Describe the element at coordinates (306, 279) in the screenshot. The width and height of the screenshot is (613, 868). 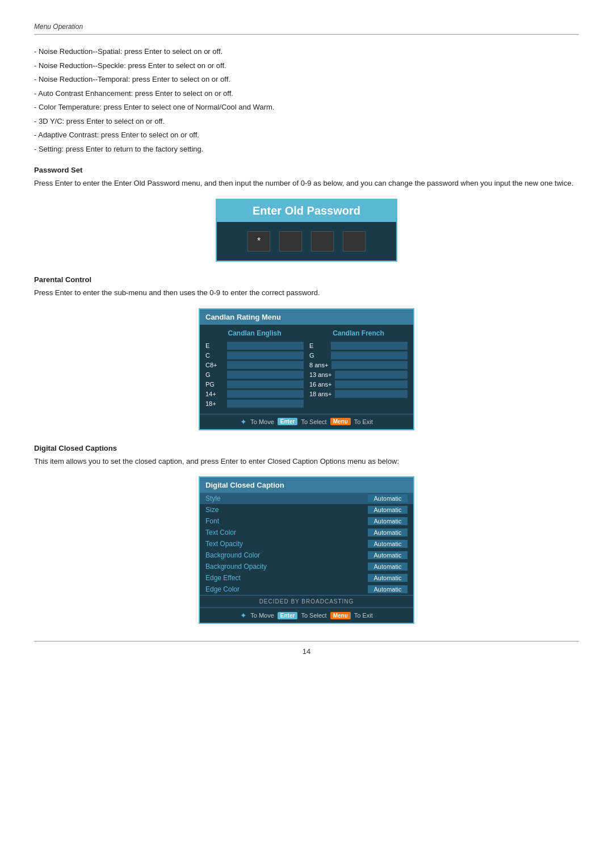
I see `parental-control-heading: Parental Control` at that location.